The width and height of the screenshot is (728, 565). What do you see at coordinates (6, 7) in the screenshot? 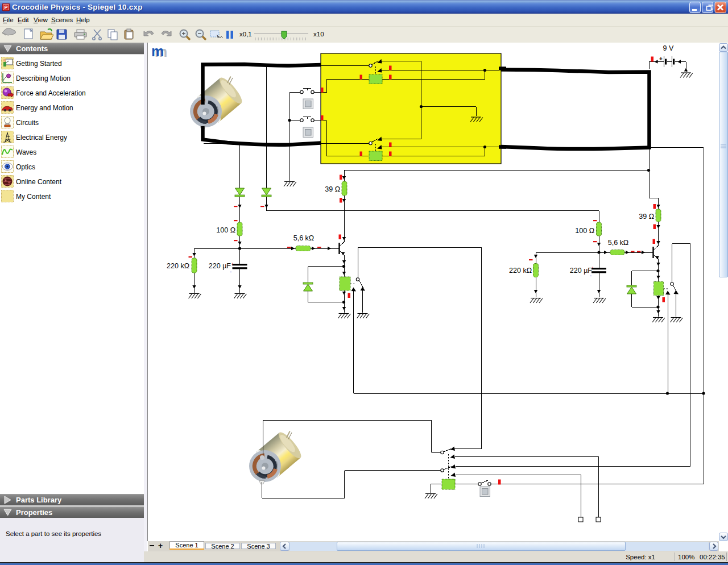
I see `svg-text: P` at bounding box center [6, 7].